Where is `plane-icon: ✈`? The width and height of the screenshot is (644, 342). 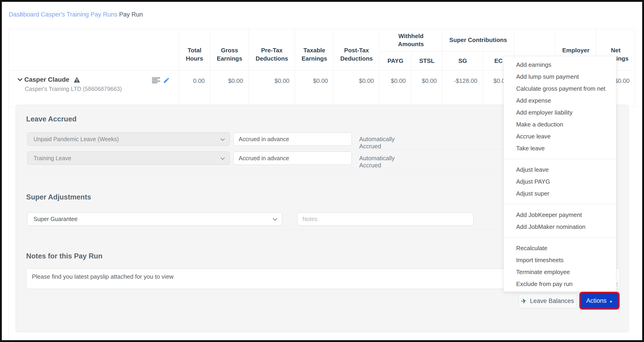
plane-icon: ✈ is located at coordinates (524, 301).